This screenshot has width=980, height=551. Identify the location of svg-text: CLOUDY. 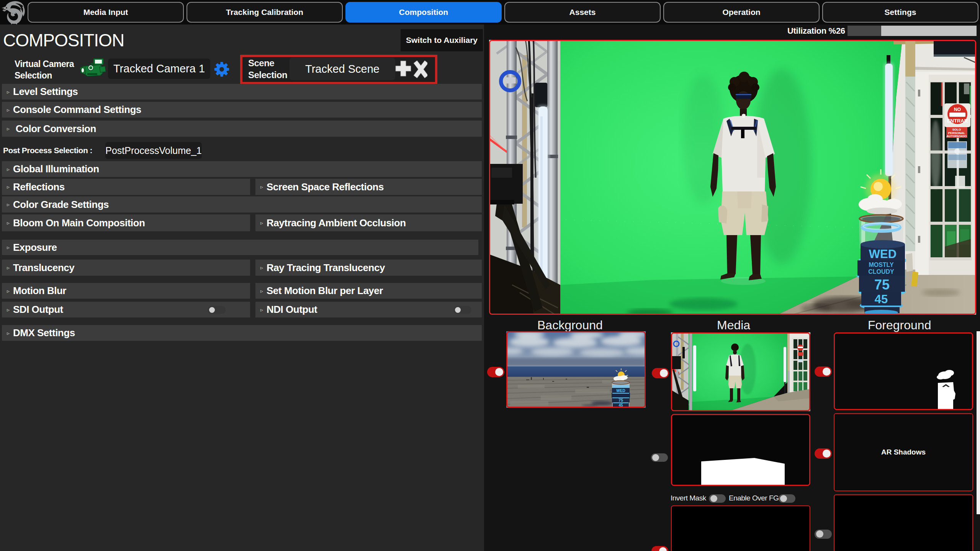
(881, 272).